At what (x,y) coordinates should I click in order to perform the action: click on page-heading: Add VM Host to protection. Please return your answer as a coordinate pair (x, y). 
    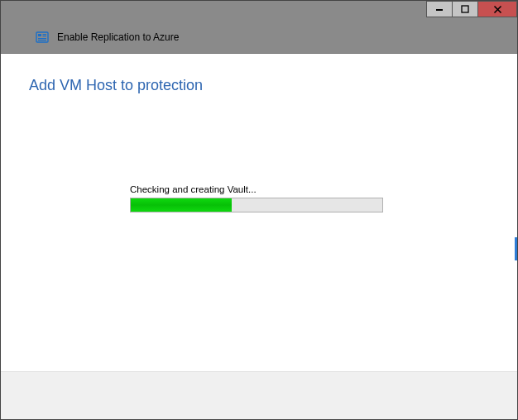
    Looking at the image, I should click on (273, 86).